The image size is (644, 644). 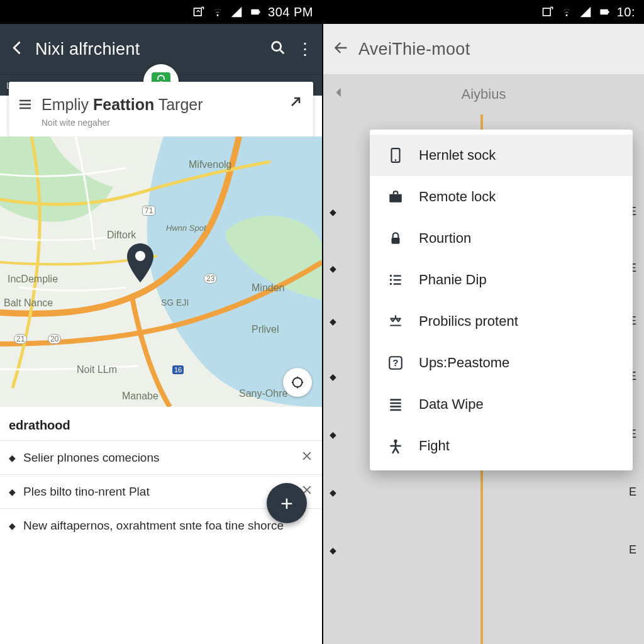 What do you see at coordinates (172, 123) in the screenshot?
I see `header-card-subtitle: Noit wite negaher` at bounding box center [172, 123].